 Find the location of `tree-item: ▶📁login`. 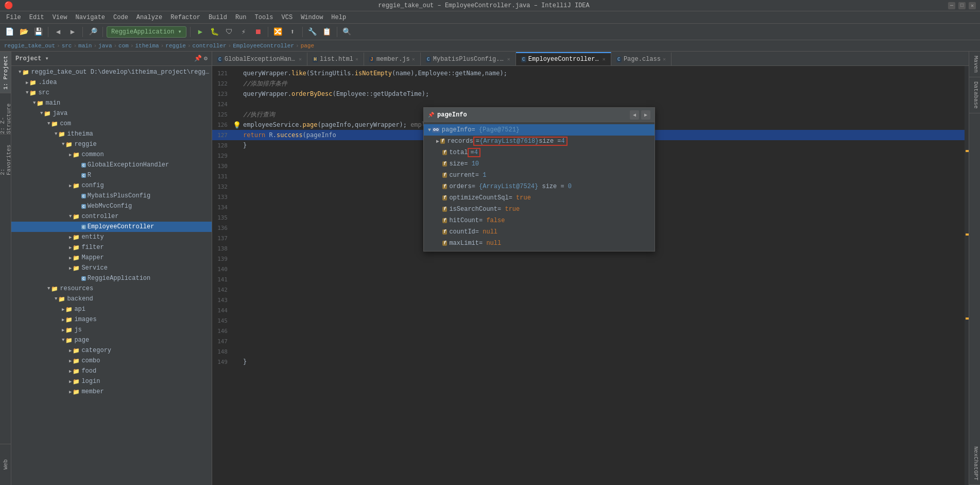

tree-item: ▶📁login is located at coordinates (111, 381).